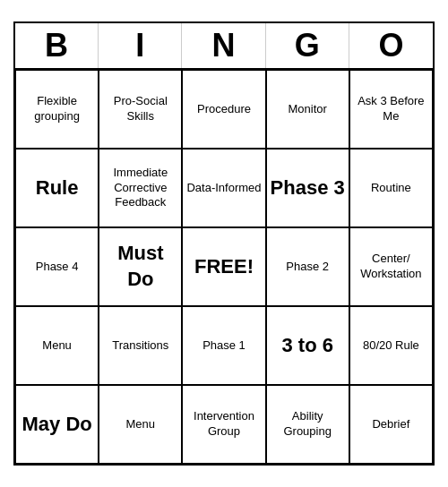  I want to click on cell-text: 80/20 Rule, so click(391, 346).